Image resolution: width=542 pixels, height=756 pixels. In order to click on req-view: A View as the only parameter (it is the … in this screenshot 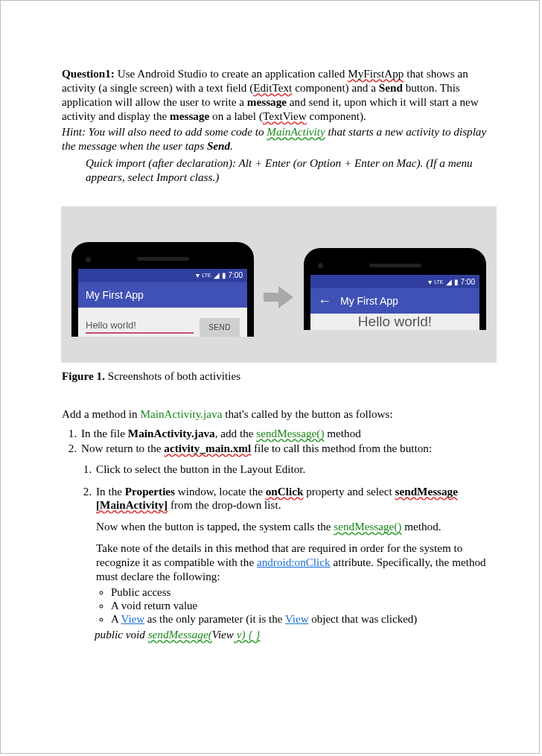, I will do `click(304, 620)`.